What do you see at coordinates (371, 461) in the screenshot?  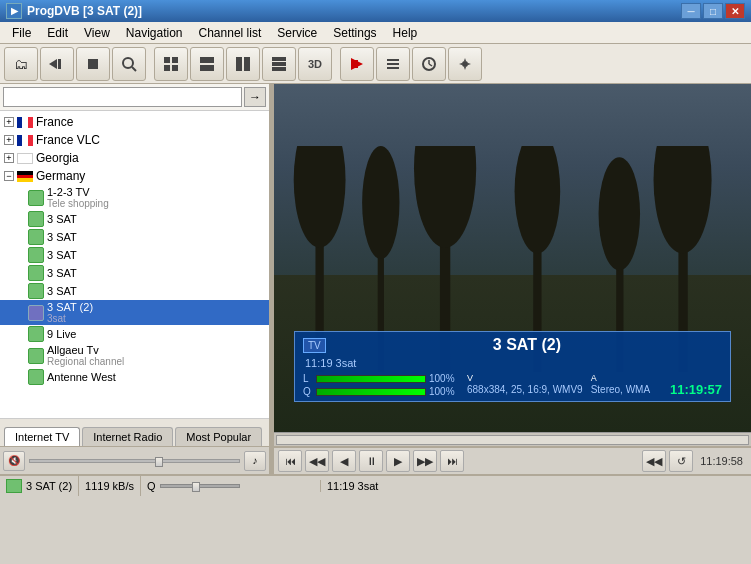 I see `pause-button: ⏸` at bounding box center [371, 461].